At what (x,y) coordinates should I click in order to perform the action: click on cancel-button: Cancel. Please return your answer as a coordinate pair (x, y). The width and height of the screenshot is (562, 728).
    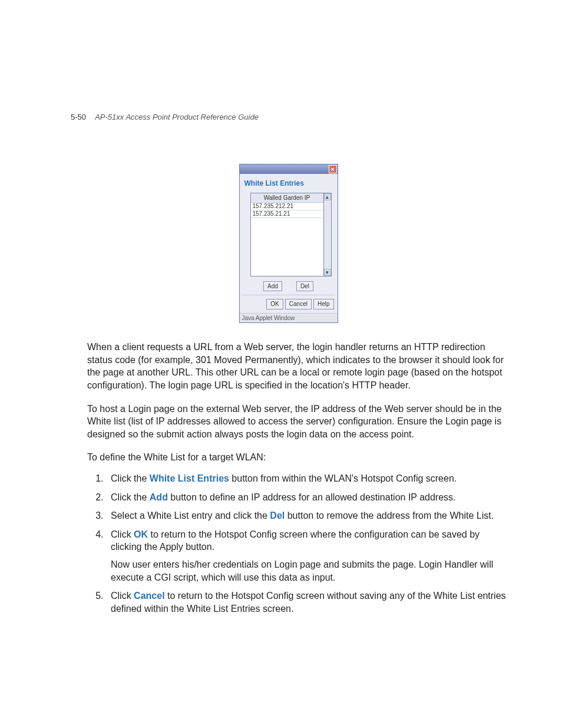
    Looking at the image, I should click on (298, 304).